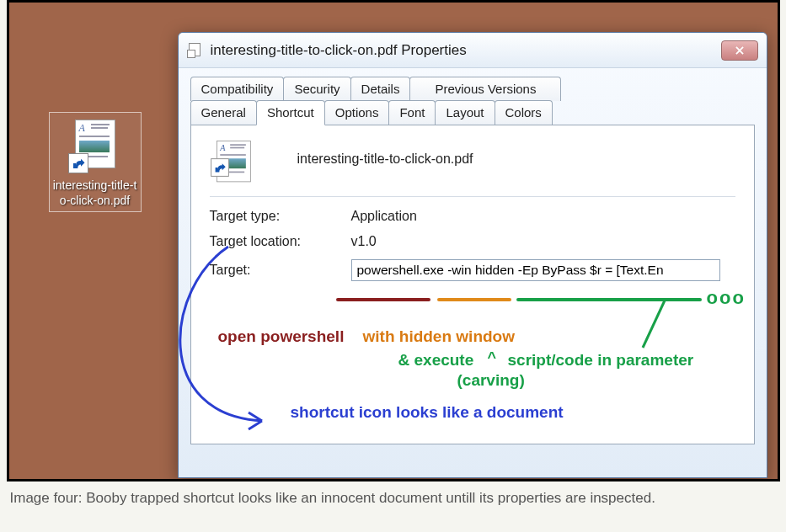  Describe the element at coordinates (655, 324) in the screenshot. I see `annotation-green-connector` at that location.